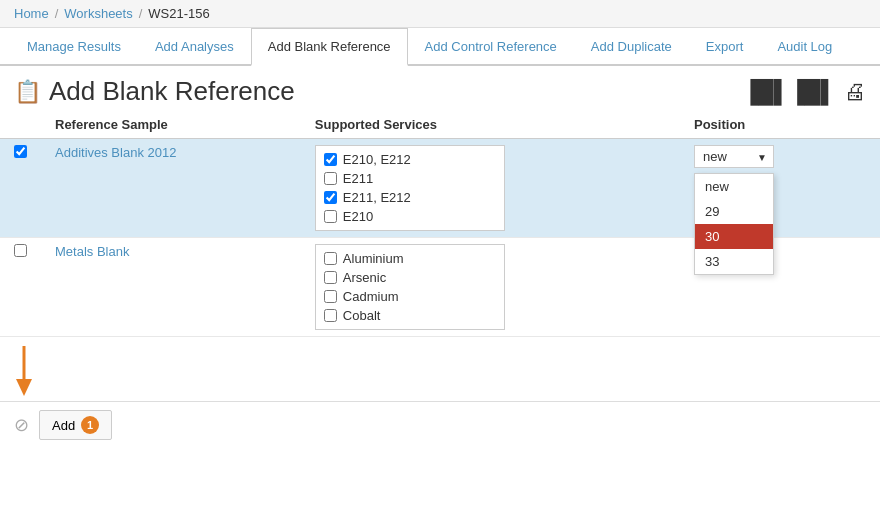  Describe the element at coordinates (358, 178) in the screenshot. I see `row1-service-2-label: E211` at that location.